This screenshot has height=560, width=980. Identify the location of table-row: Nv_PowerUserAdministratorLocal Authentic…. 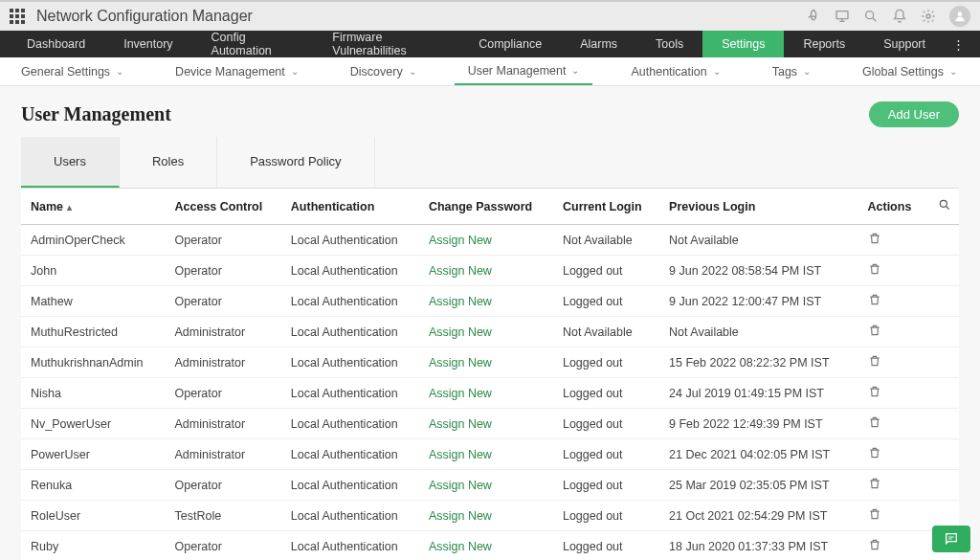
(490, 424).